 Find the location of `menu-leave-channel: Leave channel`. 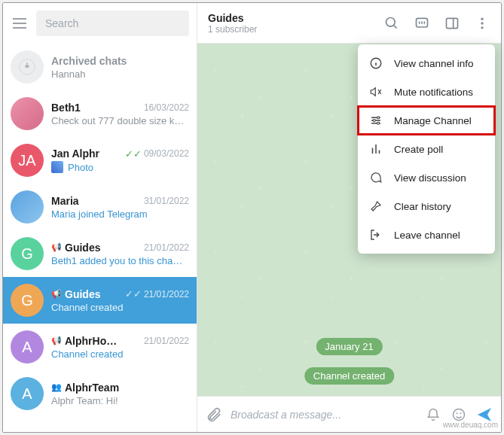

menu-leave-channel: Leave channel is located at coordinates (426, 235).